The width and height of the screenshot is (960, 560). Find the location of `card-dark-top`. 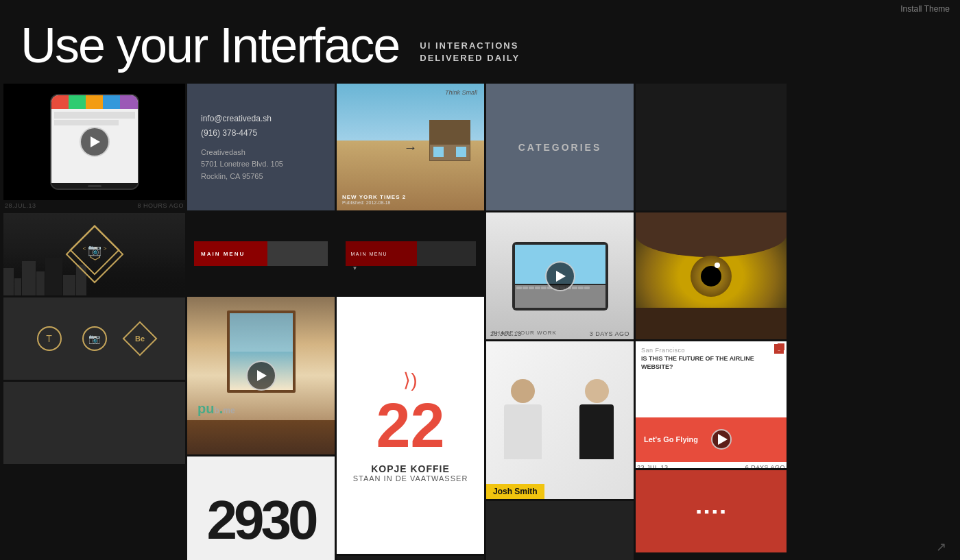

card-dark-top is located at coordinates (711, 147).